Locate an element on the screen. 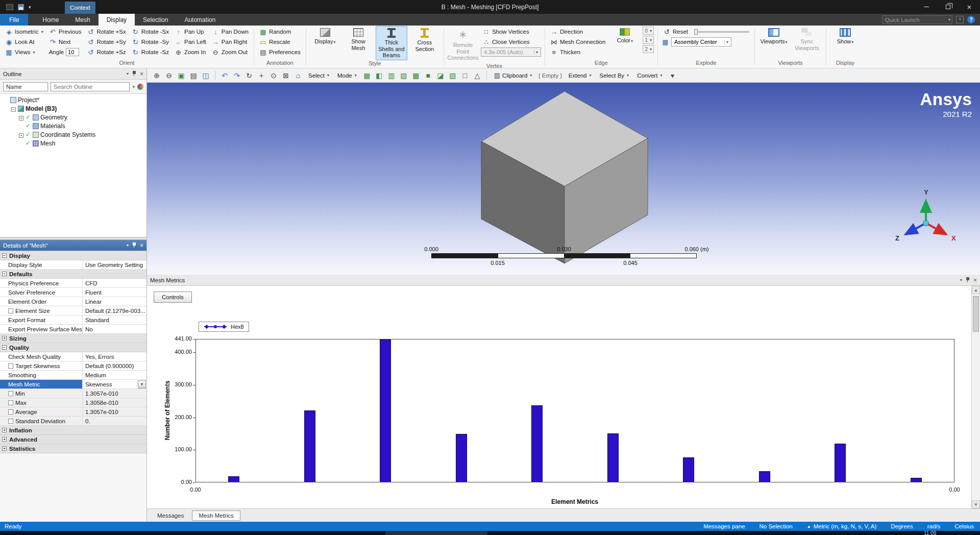 This screenshot has width=980, height=535. quick-access-caret-icon: ▾ is located at coordinates (30, 7).